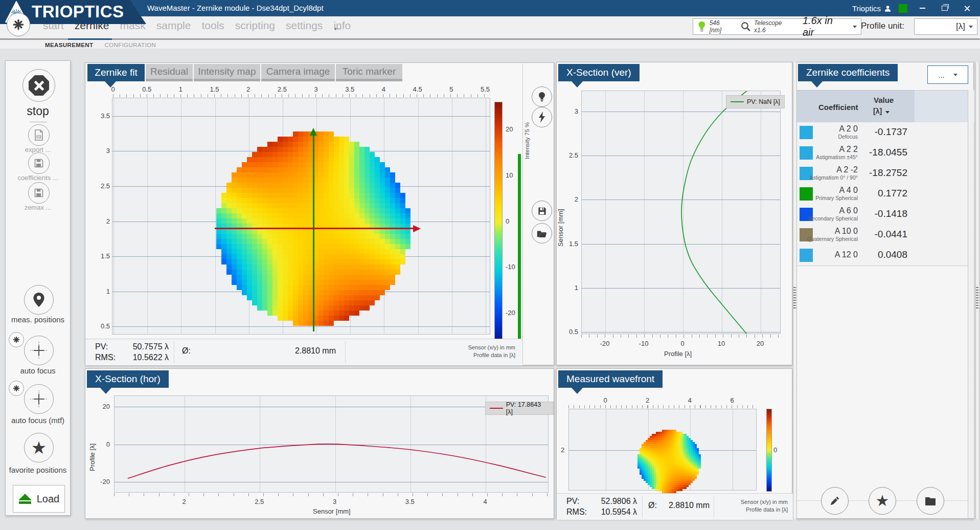 The height and width of the screenshot is (530, 980). I want to click on favorite-positions-button: ★, so click(39, 448).